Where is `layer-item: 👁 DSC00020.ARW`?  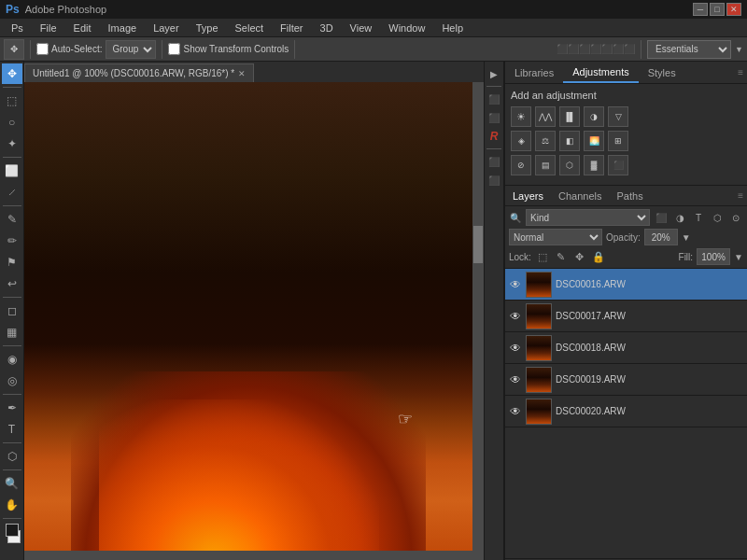 layer-item: 👁 DSC00020.ARW is located at coordinates (626, 412).